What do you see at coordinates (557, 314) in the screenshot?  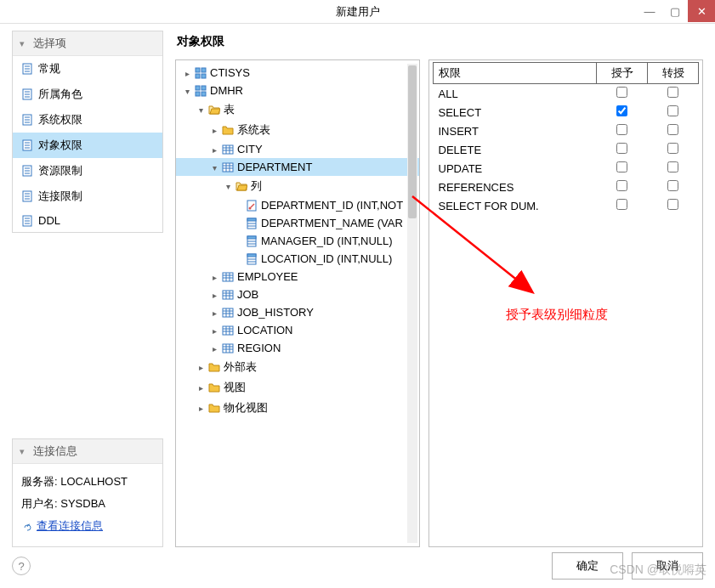 I see `annotation-text: 授予表级别细粒度` at bounding box center [557, 314].